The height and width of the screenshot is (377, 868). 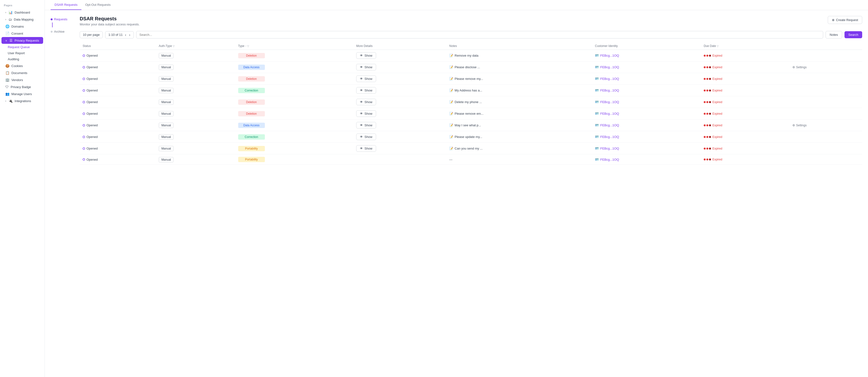 I want to click on sidebar-item-manage-users: 👥 Manage Users, so click(x=22, y=94).